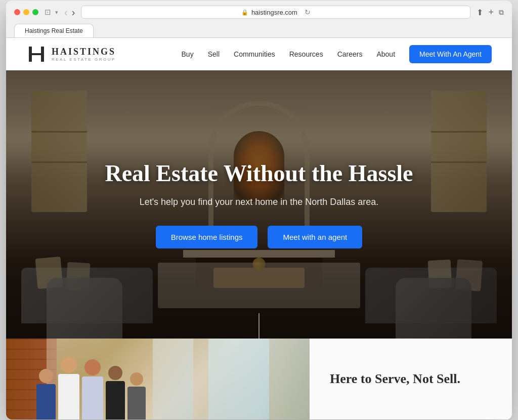  Describe the element at coordinates (307, 54) in the screenshot. I see `nav-resources: Resources` at that location.